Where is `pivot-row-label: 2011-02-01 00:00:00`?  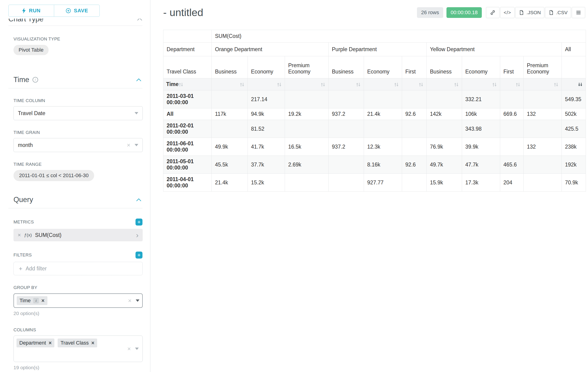 pivot-row-label: 2011-02-01 00:00:00 is located at coordinates (188, 129).